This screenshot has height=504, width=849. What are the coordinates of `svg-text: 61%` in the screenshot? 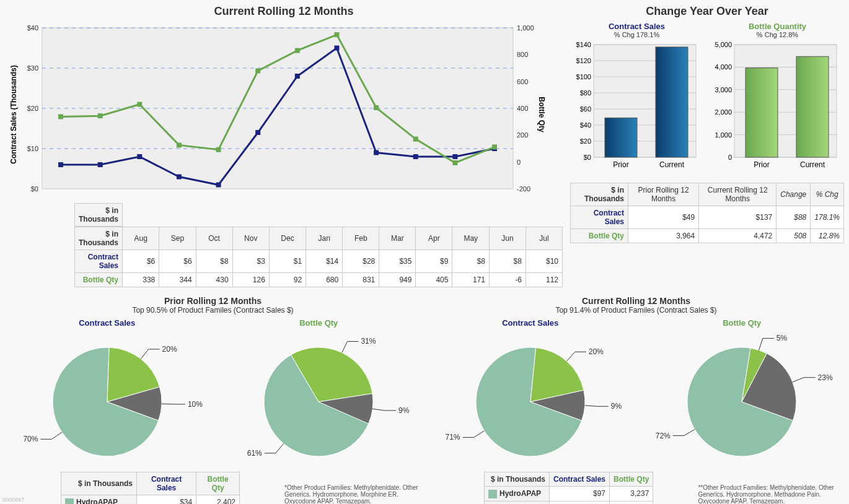 It's located at (255, 453).